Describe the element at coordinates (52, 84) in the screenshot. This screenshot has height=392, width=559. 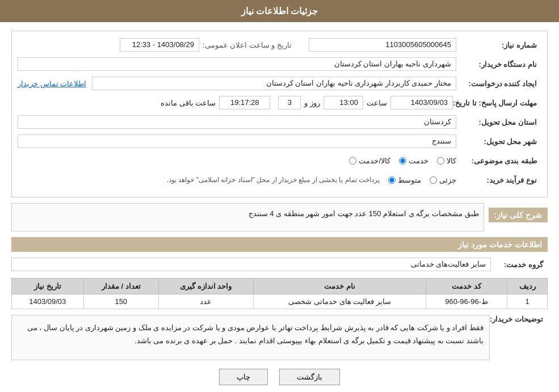
I see `contact-link: اطلاعات تماس خریدار` at that location.